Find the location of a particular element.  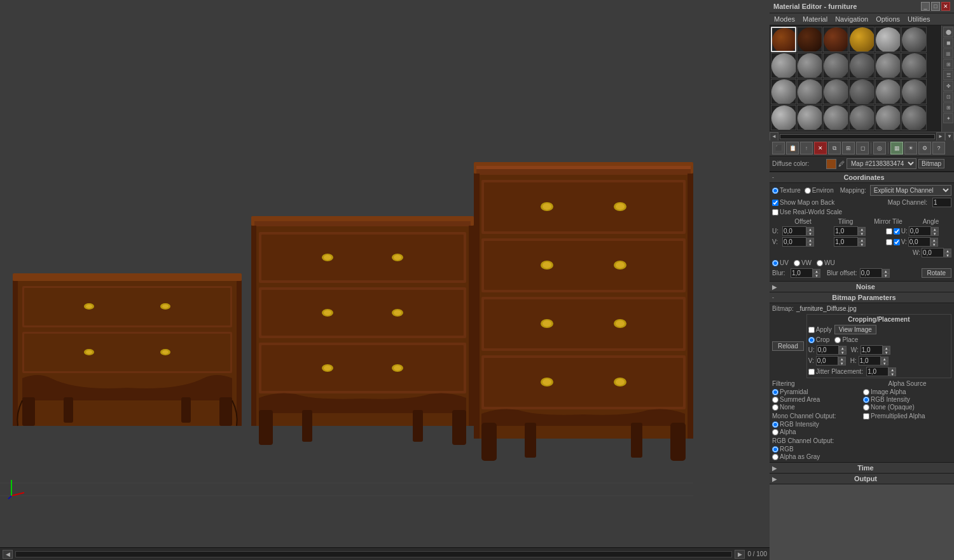

jitter-check is located at coordinates (812, 372).